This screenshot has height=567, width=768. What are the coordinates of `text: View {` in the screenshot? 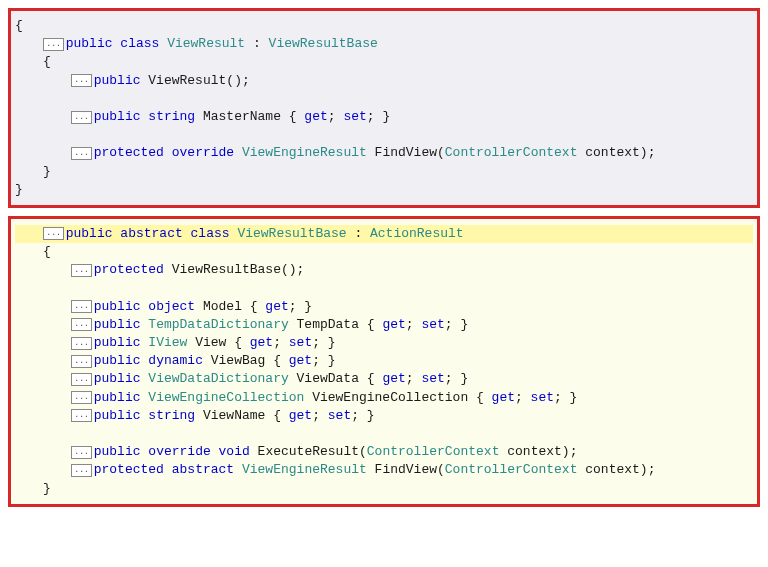 It's located at (218, 343).